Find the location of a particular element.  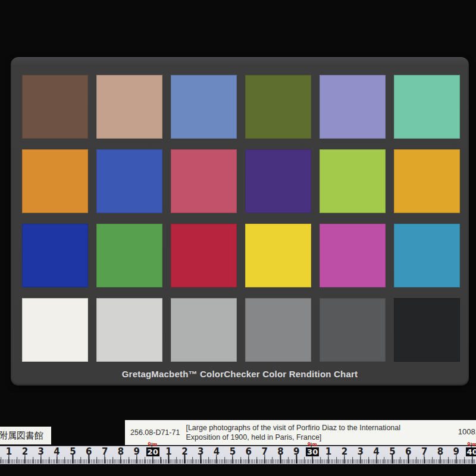

color-patch-purple is located at coordinates (278, 181).